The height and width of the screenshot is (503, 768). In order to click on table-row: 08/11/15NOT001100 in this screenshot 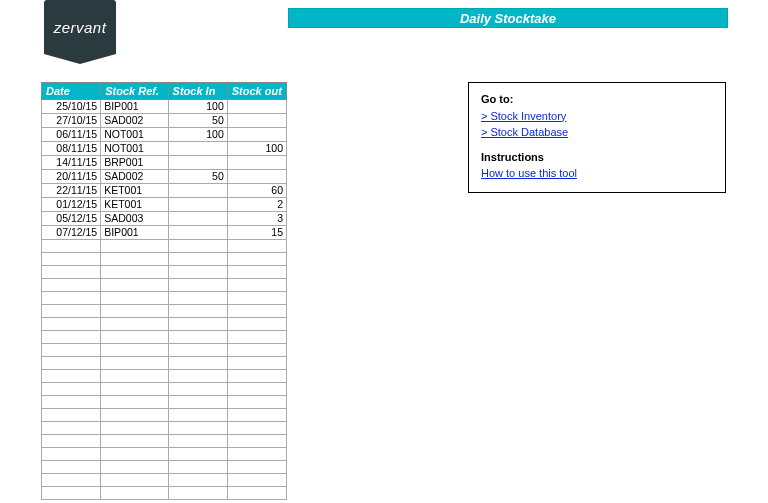, I will do `click(164, 149)`.